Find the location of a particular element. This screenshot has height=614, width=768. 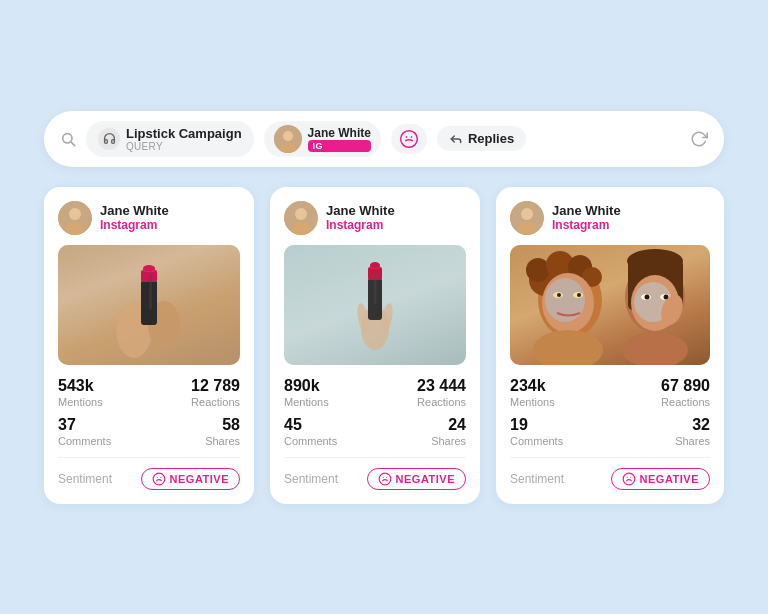

card-1-comments-block: 37 Comments is located at coordinates (84, 432).